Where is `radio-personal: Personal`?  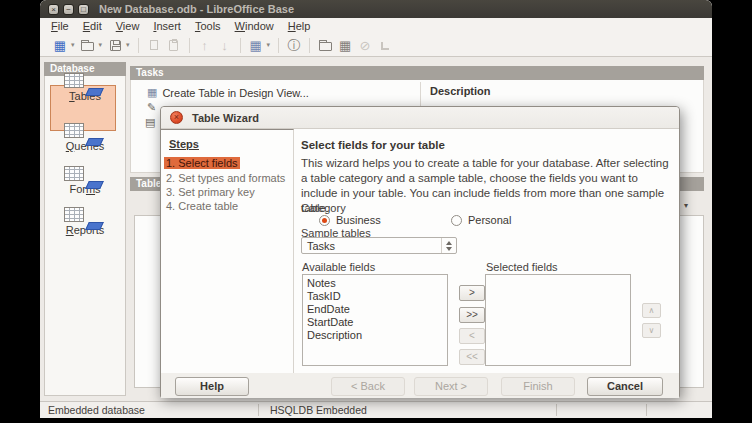
radio-personal: Personal is located at coordinates (481, 220).